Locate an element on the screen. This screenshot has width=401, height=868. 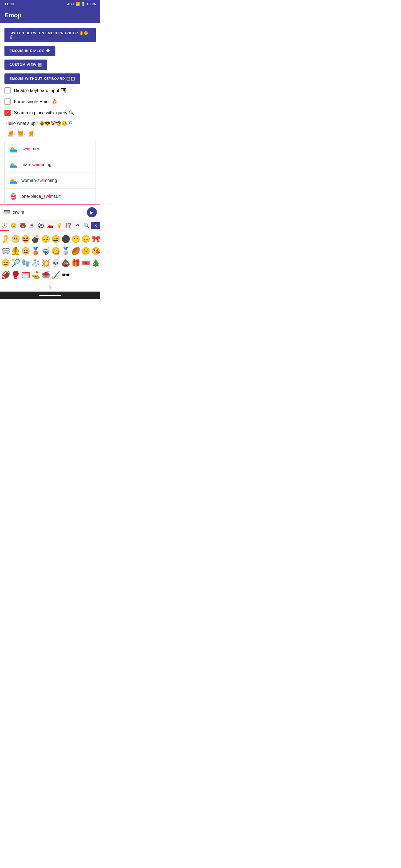
autocomplete-emoji-2: 🏊 is located at coordinates (13, 181).